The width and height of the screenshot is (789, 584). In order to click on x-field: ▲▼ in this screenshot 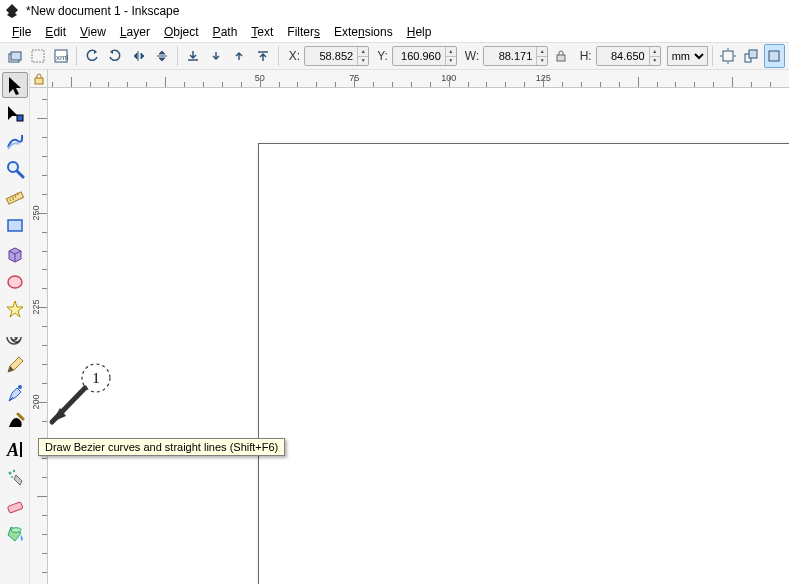, I will do `click(336, 56)`.